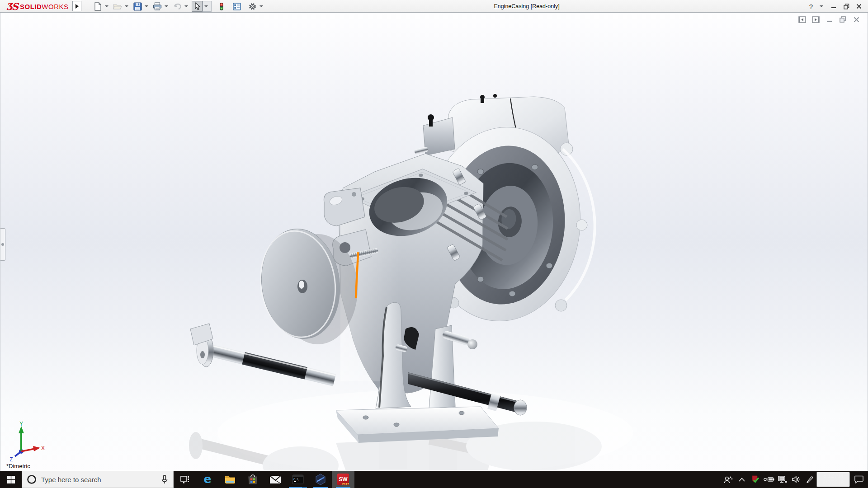 The width and height of the screenshot is (868, 488). I want to click on file-explorer-button, so click(230, 479).